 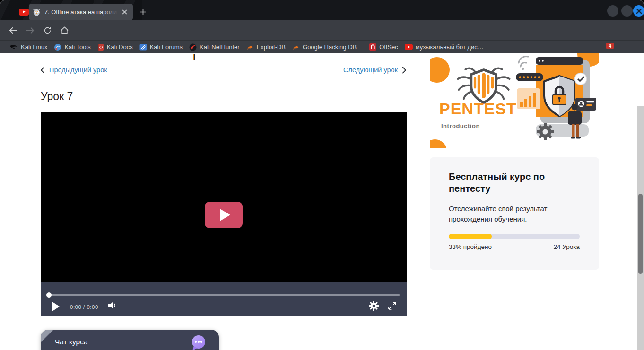 What do you see at coordinates (56, 307) in the screenshot?
I see `video-play-button` at bounding box center [56, 307].